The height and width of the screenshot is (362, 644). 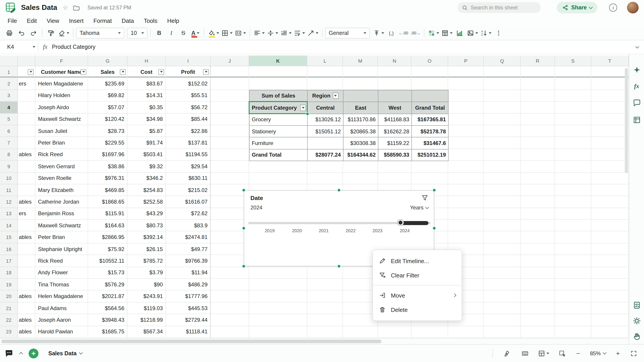 I want to click on row-header-15: 15, so click(x=9, y=238).